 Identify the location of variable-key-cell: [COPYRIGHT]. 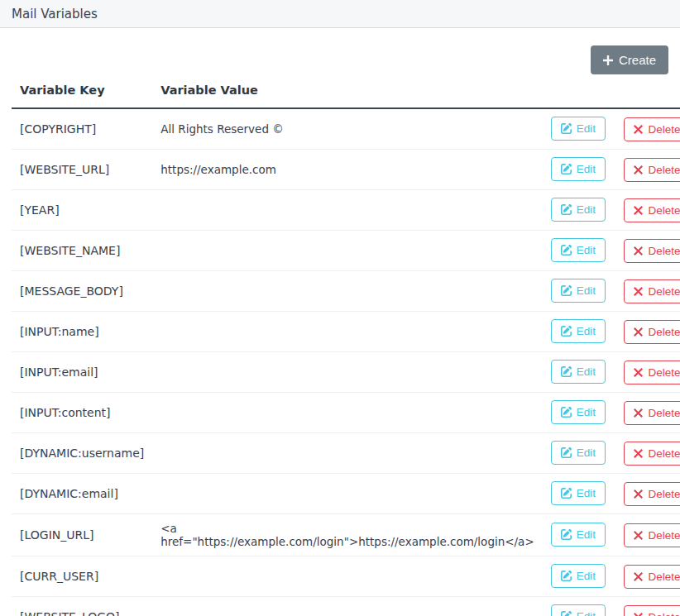
(82, 129).